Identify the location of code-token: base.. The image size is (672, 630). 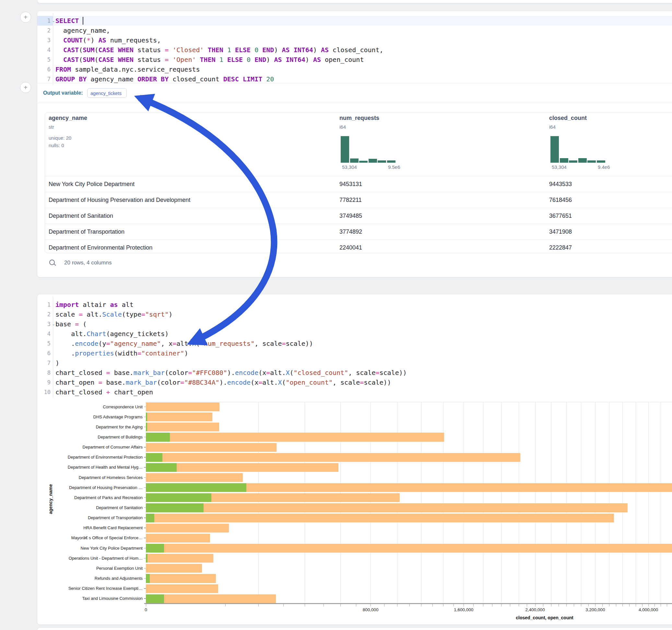
(122, 372).